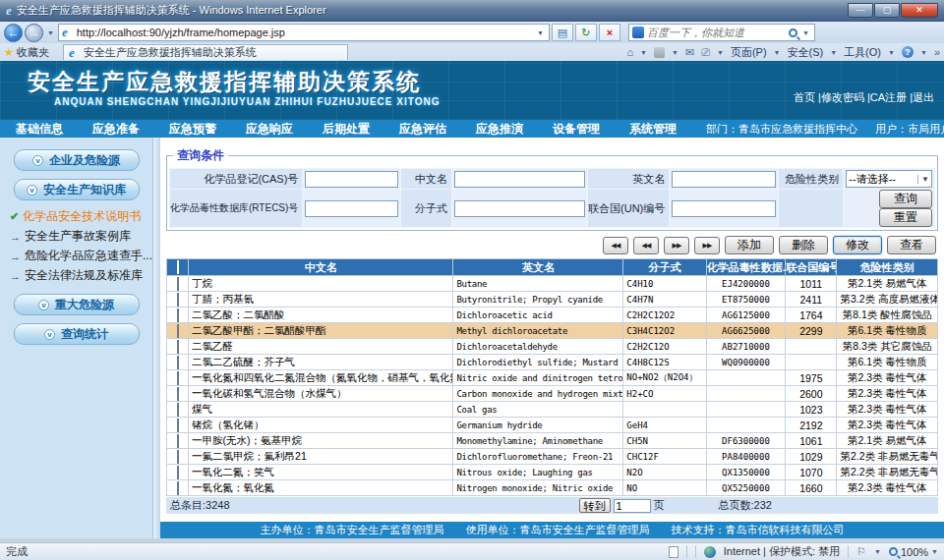 The image size is (944, 560). Describe the element at coordinates (269, 130) in the screenshot. I see `menu-item-3: 应急响应` at that location.